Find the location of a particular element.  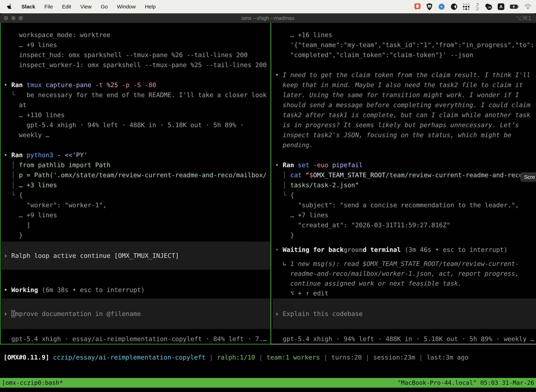

tmux-session-label: [omx-cczip0:bash* is located at coordinates (32, 383).